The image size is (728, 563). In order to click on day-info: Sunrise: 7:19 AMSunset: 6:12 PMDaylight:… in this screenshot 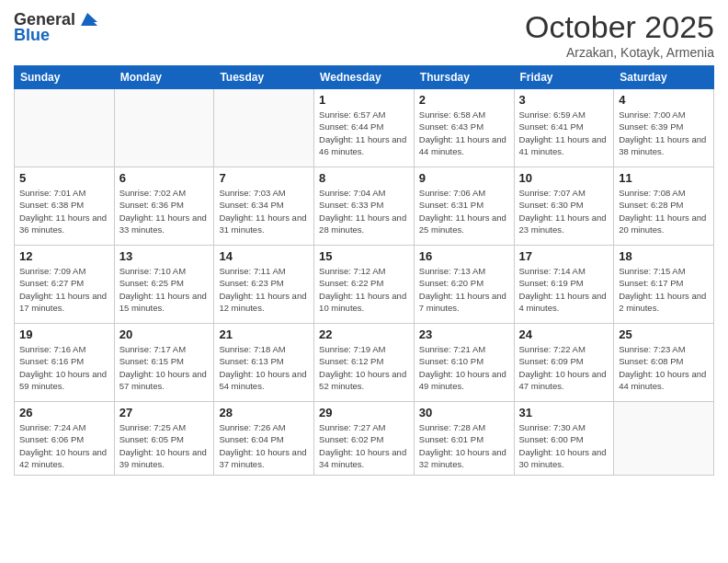, I will do `click(364, 368)`.